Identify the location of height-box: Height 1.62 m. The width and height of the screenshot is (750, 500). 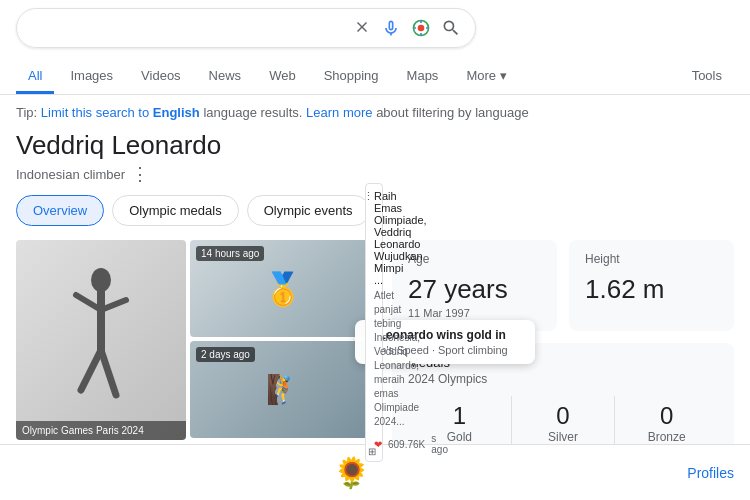
(652, 286).